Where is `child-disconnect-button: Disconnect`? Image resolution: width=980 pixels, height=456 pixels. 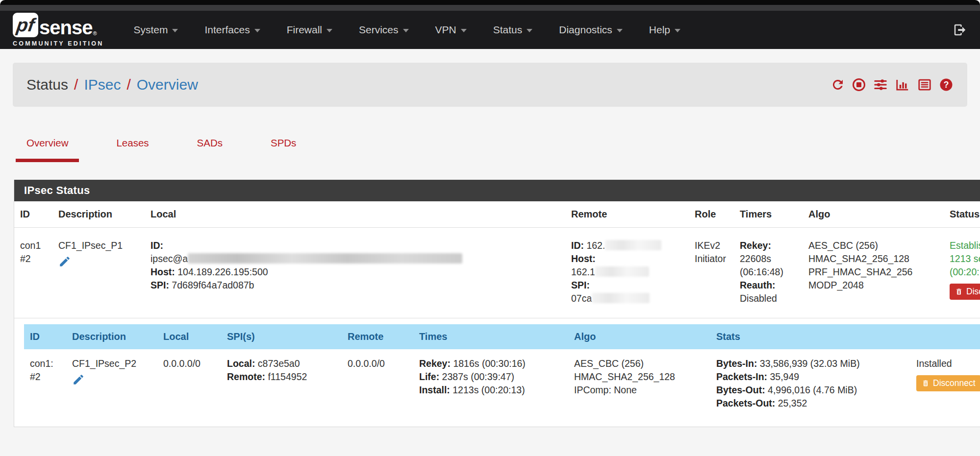
child-disconnect-button: Disconnect is located at coordinates (948, 383).